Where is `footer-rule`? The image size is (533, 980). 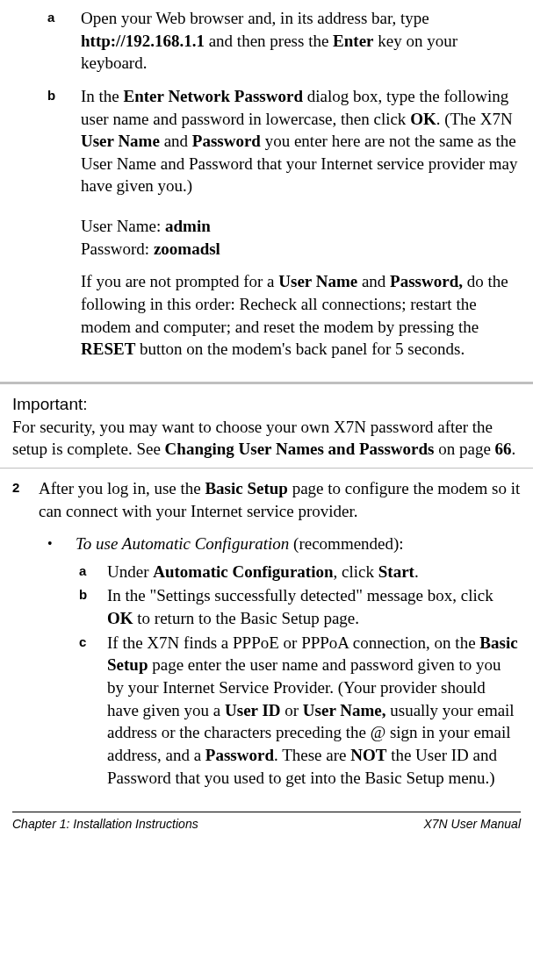 footer-rule is located at coordinates (267, 812).